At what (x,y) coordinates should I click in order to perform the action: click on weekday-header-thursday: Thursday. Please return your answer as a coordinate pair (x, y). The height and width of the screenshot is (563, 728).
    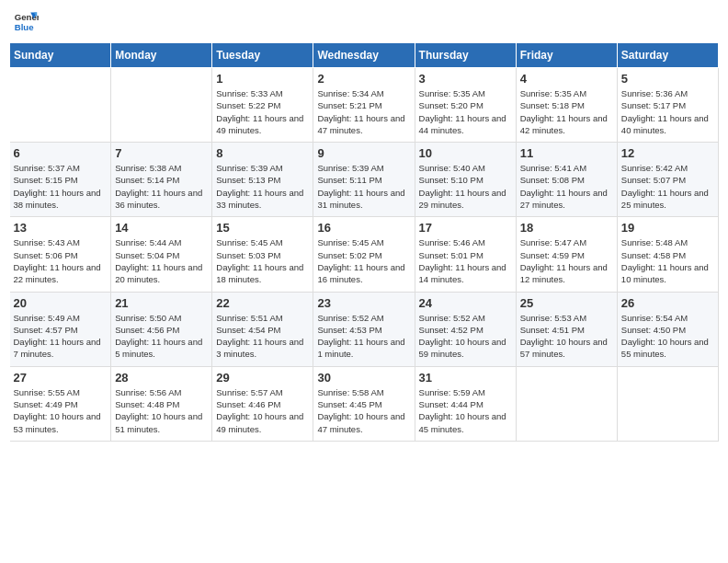
    Looking at the image, I should click on (465, 55).